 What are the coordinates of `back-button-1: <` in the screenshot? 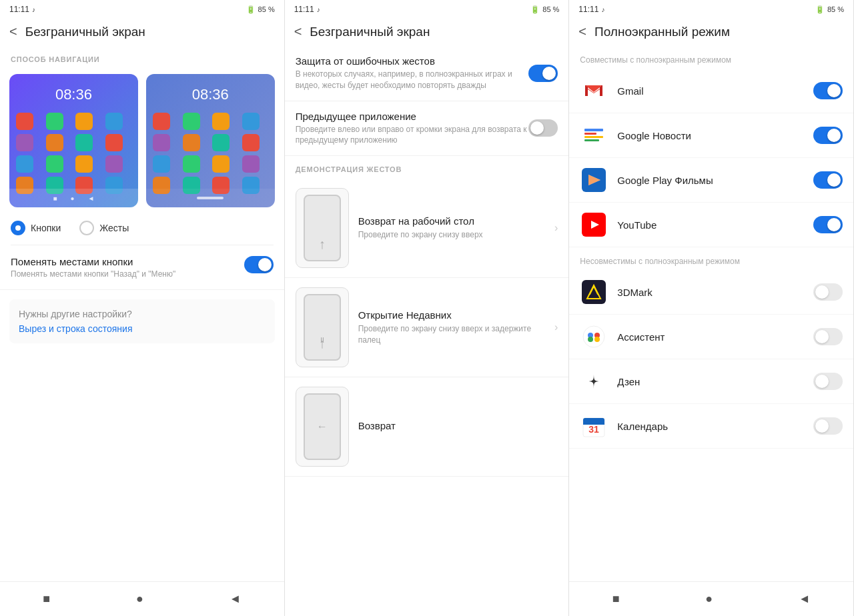 It's located at (13, 32).